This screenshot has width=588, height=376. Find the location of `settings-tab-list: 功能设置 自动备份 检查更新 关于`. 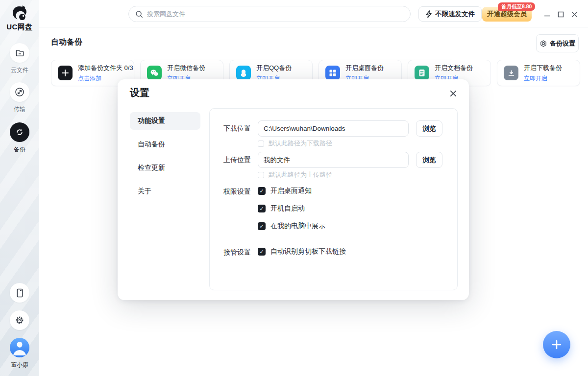

settings-tab-list: 功能设置 自动备份 检查更新 关于 is located at coordinates (165, 159).